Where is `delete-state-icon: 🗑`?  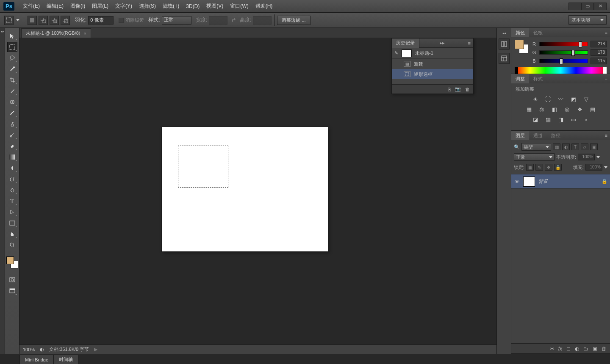
delete-state-icon: 🗑 is located at coordinates (468, 89).